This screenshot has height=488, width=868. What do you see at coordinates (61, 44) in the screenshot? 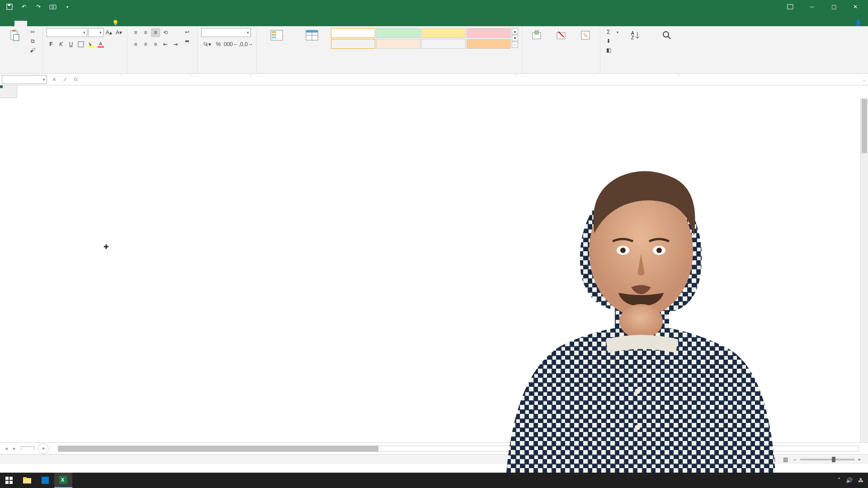
I see `italic-button: K` at bounding box center [61, 44].